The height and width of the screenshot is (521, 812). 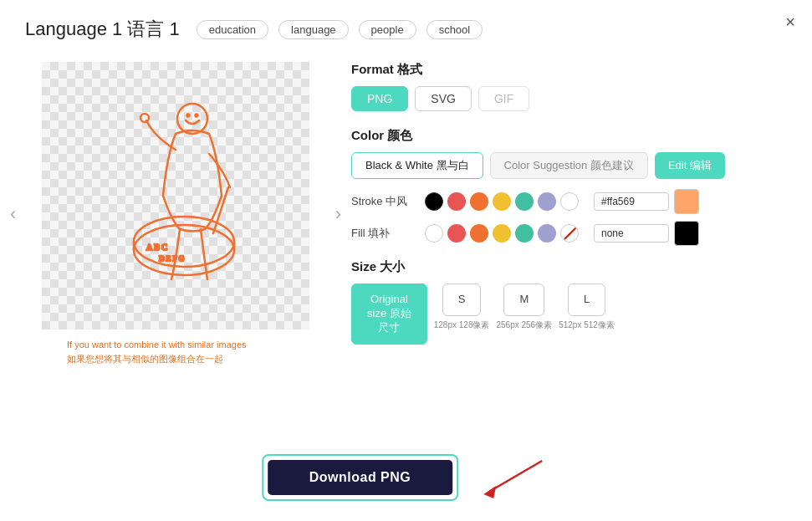 I want to click on download-button: Download PNG, so click(x=360, y=478).